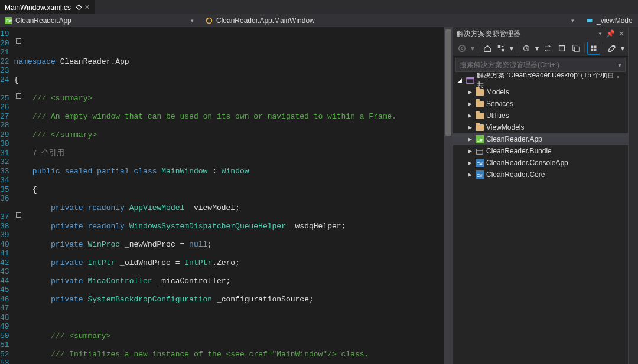 The width and height of the screenshot is (638, 364). I want to click on properties-icon, so click(612, 48).